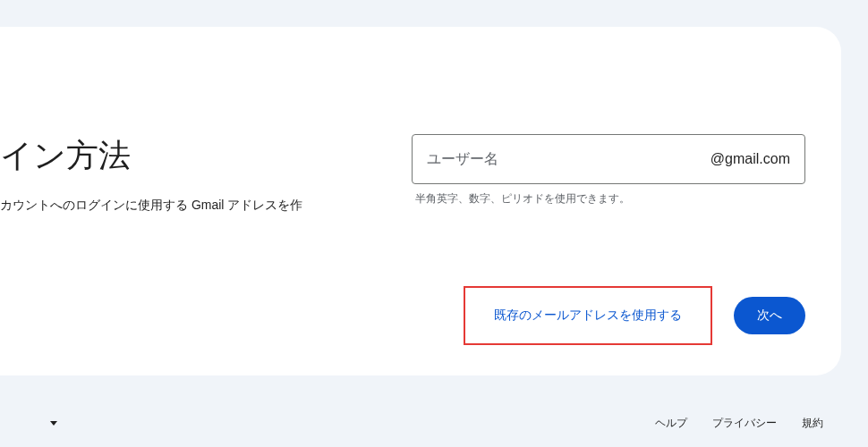 Image resolution: width=868 pixels, height=447 pixels. Describe the element at coordinates (608, 317) in the screenshot. I see `action-row: 既存のメールアドレスを使用する 次へ` at that location.